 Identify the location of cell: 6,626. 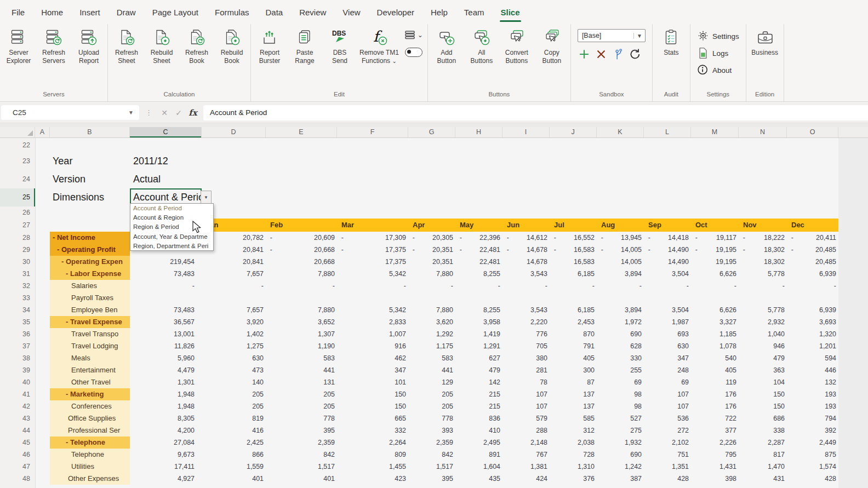
(715, 274).